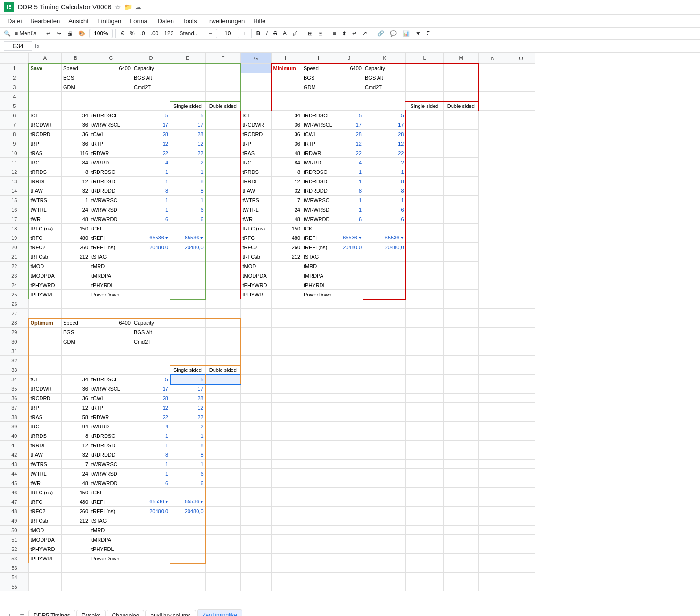 The width and height of the screenshot is (700, 616). I want to click on link-btn: 🔗, so click(381, 33).